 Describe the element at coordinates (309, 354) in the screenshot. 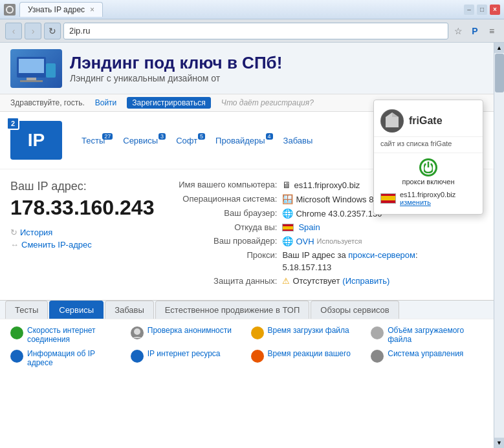

I see `service-ping-link: Время реакции вашего` at that location.